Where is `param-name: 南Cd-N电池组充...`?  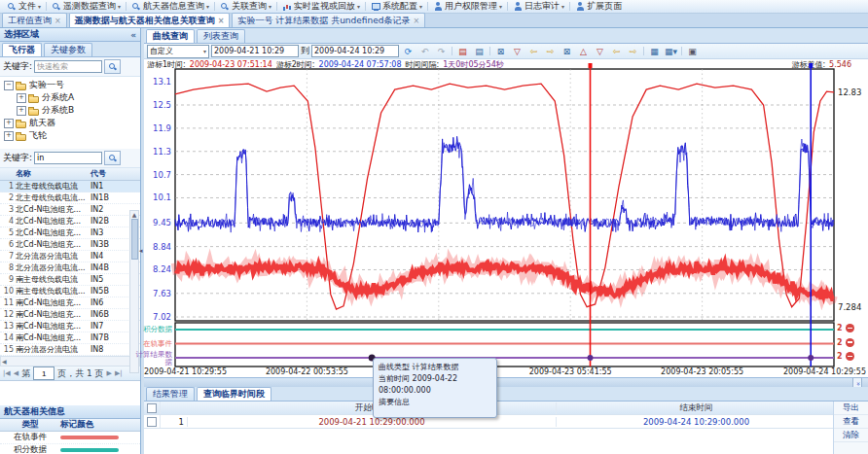 param-name: 南Cd-N电池组充... is located at coordinates (53, 338).